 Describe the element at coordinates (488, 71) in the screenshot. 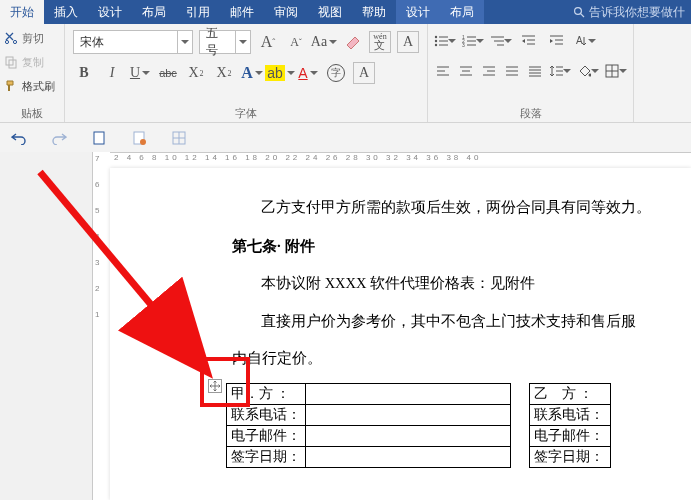

I see `align-right-button` at that location.